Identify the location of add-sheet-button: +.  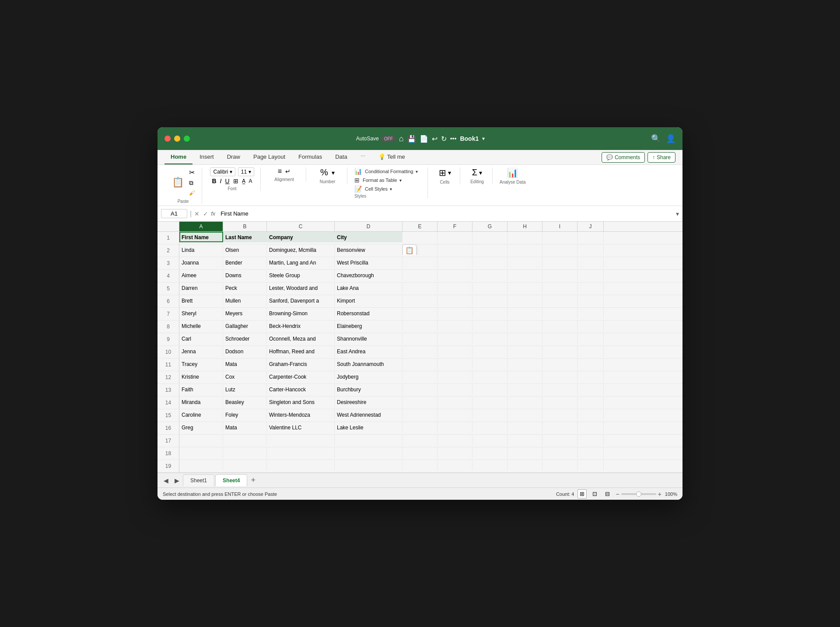
(253, 480).